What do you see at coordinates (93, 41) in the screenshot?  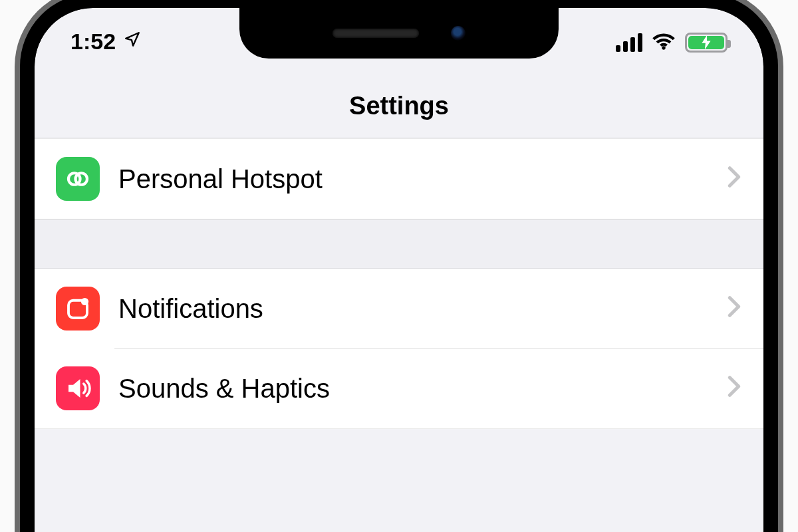 I see `status-time: 1:52` at bounding box center [93, 41].